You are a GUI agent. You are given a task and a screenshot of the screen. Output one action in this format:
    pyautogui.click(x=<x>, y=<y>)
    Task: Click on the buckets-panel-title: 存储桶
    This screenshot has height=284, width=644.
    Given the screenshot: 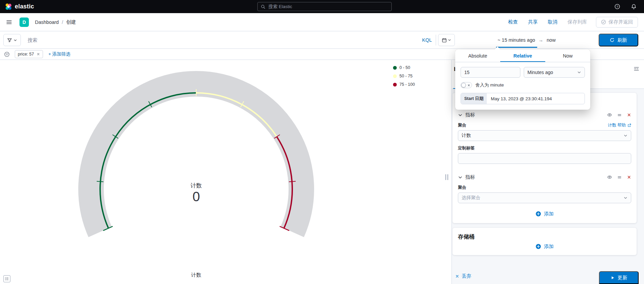 What is the action you would take?
    pyautogui.click(x=545, y=237)
    